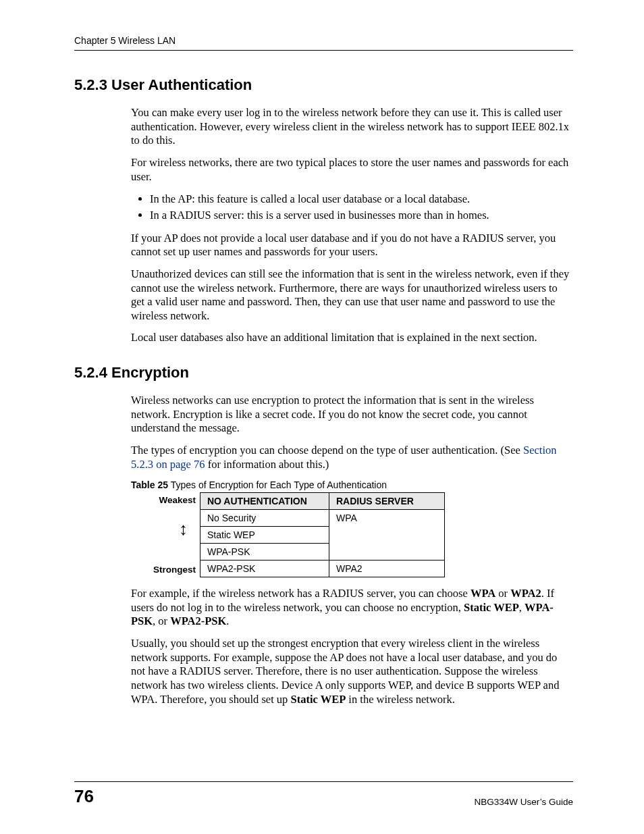 The width and height of the screenshot is (644, 834). Describe the element at coordinates (150, 485) in the screenshot. I see `table-number: Table 25` at that location.